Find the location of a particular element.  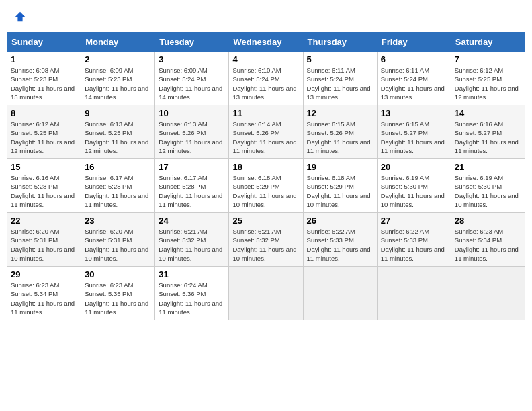

calendar-header-wednesday: Wednesday is located at coordinates (266, 42).